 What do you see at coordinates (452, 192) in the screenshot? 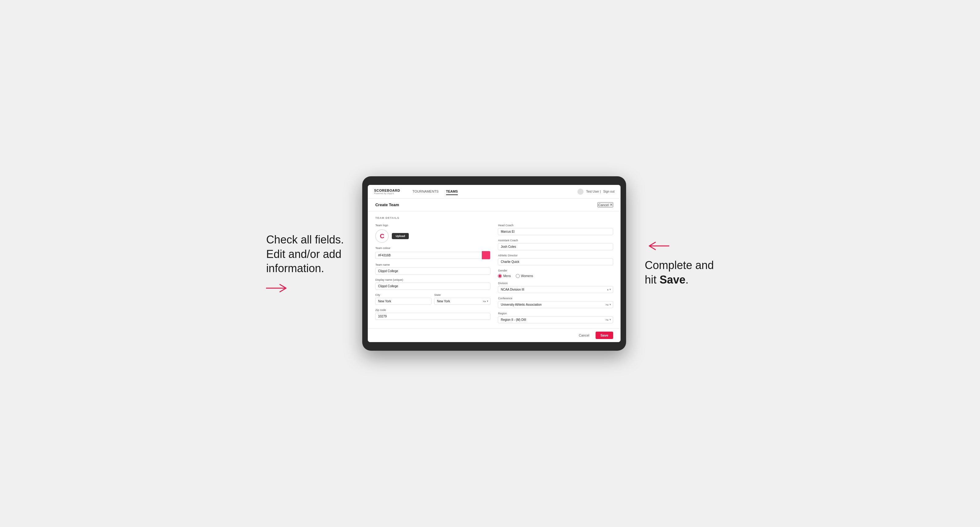
I see `nav-teams: TEAMS` at bounding box center [452, 192].